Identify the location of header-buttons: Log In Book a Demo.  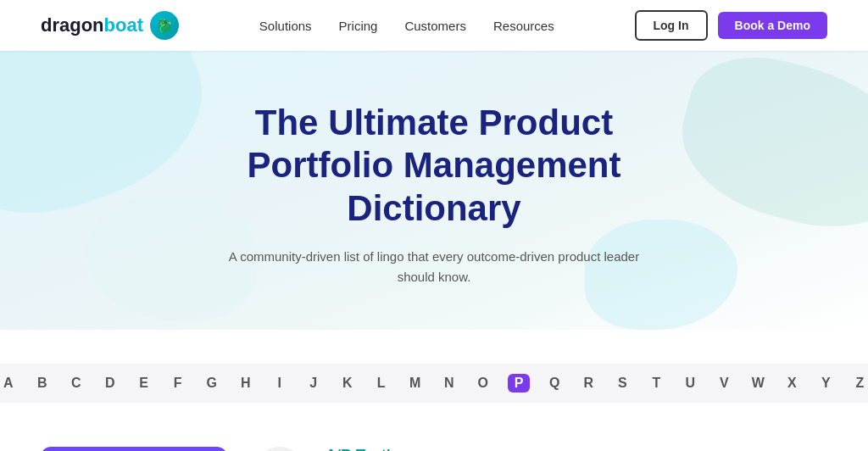
(731, 25).